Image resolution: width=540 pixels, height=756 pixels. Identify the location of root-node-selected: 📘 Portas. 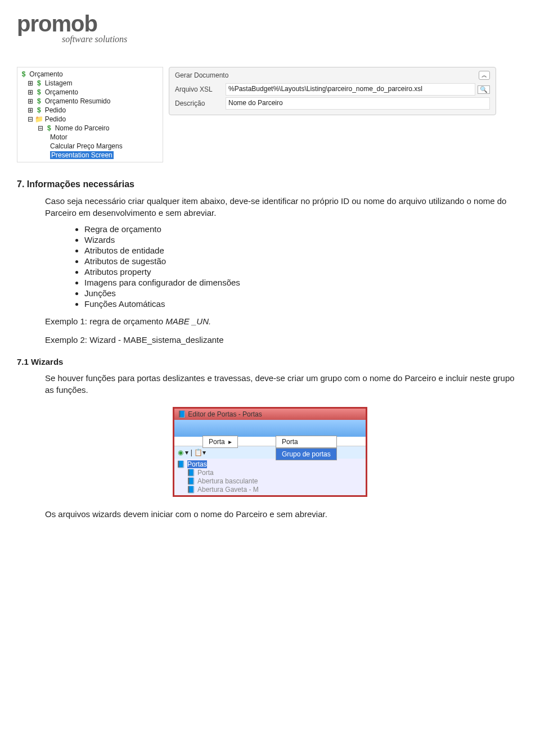
(270, 464).